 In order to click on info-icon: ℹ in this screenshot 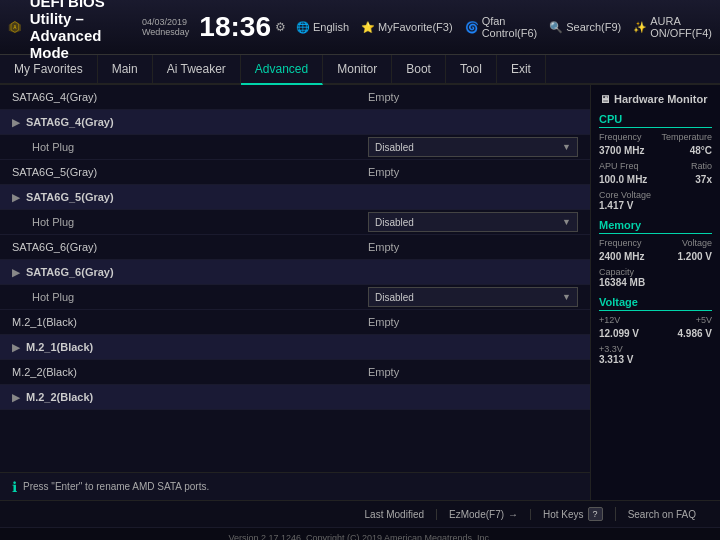, I will do `click(14, 487)`.